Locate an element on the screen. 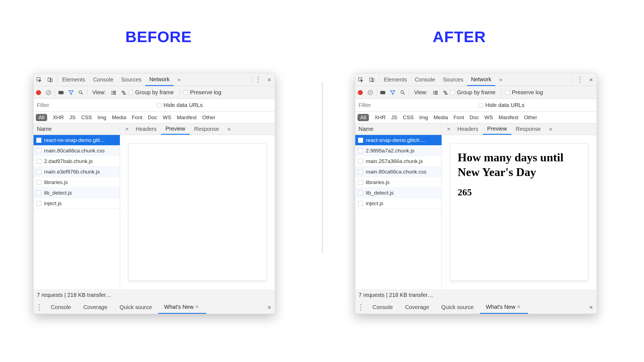 This screenshot has width=644, height=362. request-row: 2.dad97bab.chunk.js is located at coordinates (77, 161).